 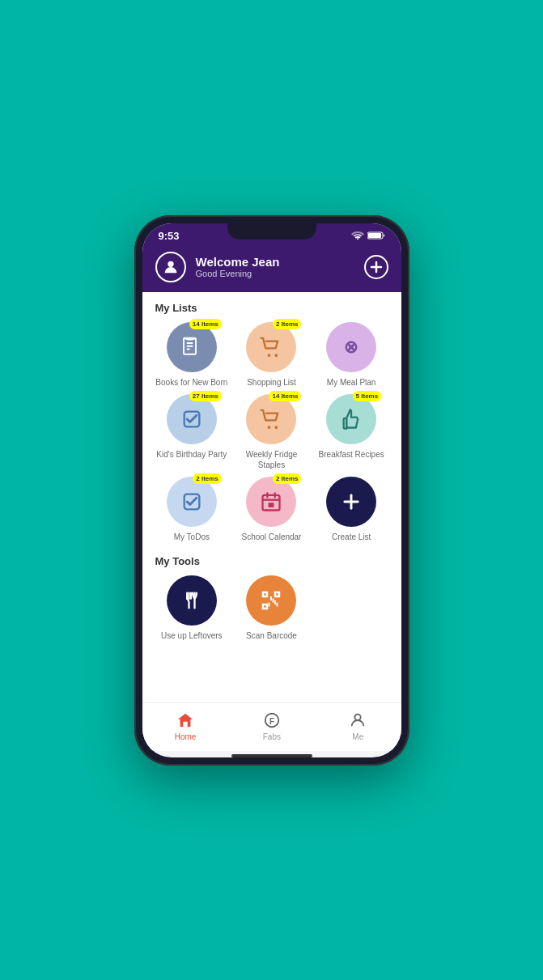 I want to click on label-leftovers: Use up Leftovers, so click(x=192, y=636).